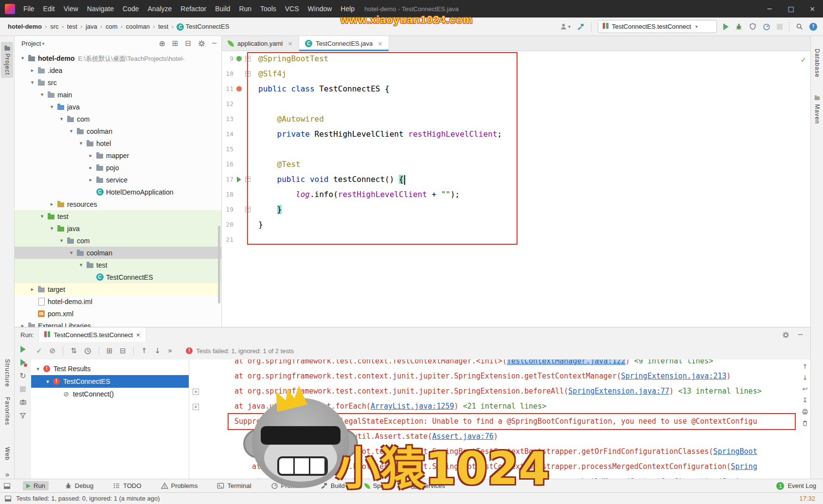 This screenshot has width=823, height=504. What do you see at coordinates (344, 43) in the screenshot?
I see `editor-tab-testconnectes-java: CTestConnectES.java×` at bounding box center [344, 43].